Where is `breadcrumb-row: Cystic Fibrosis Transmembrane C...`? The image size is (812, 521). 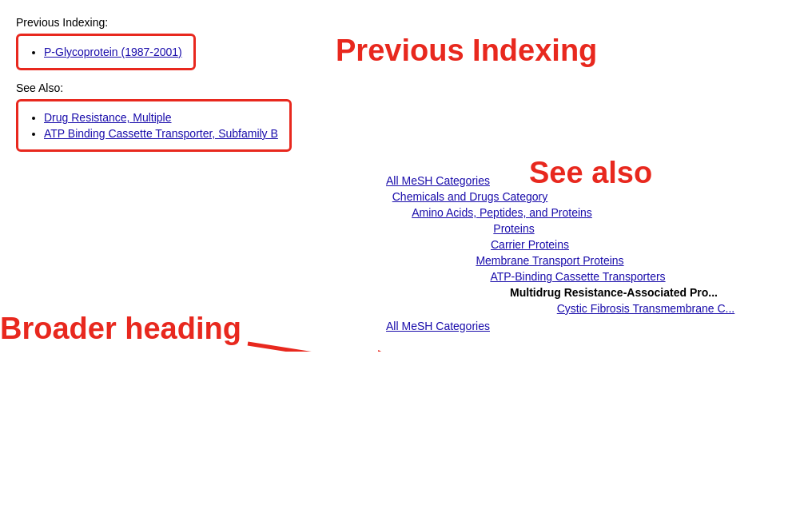 breadcrumb-row: Cystic Fibrosis Transmembrane C... is located at coordinates (406, 308).